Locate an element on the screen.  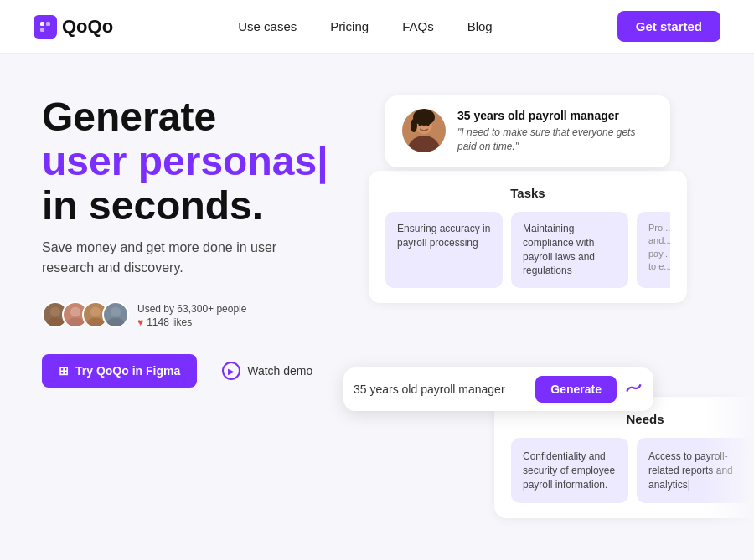
get-started-button: Get started is located at coordinates (669, 27).